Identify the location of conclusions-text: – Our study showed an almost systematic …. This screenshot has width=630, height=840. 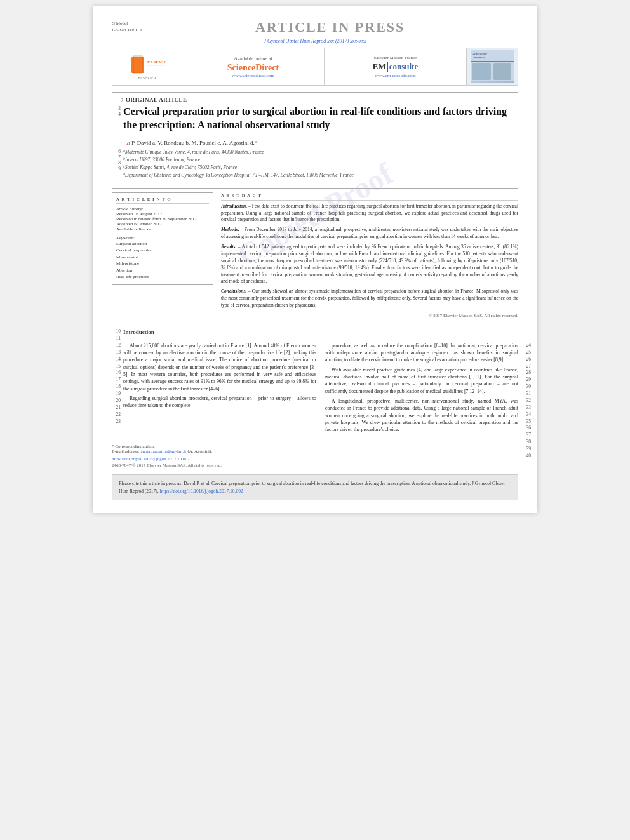
(370, 298).